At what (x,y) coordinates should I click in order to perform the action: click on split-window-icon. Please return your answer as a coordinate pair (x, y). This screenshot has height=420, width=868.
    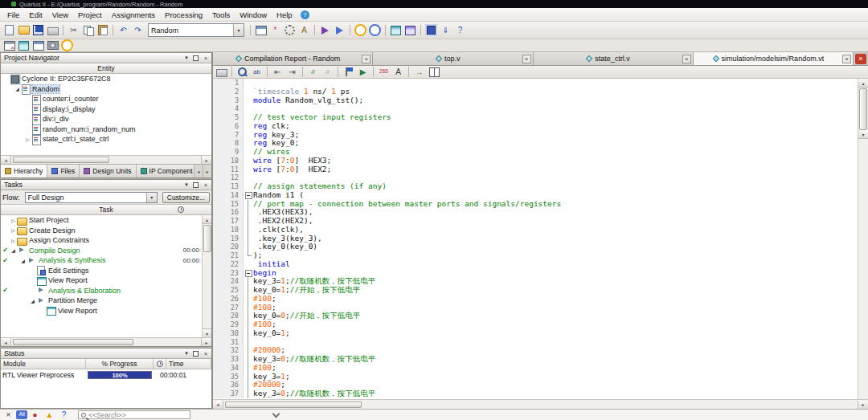
    Looking at the image, I should click on (434, 72).